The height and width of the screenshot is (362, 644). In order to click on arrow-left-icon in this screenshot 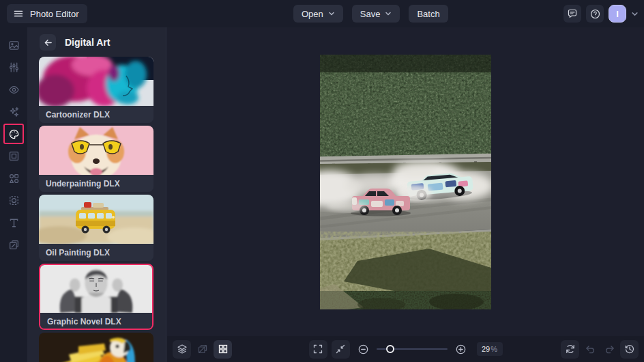, I will do `click(48, 42)`.